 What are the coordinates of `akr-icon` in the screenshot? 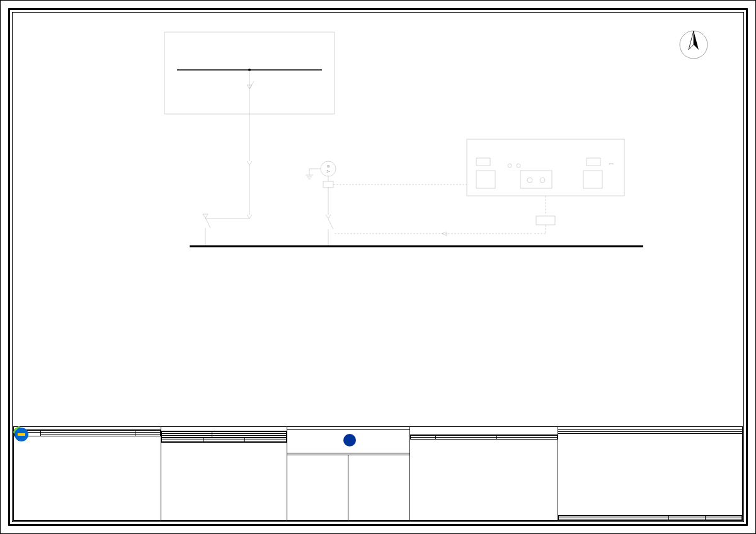 It's located at (350, 440).